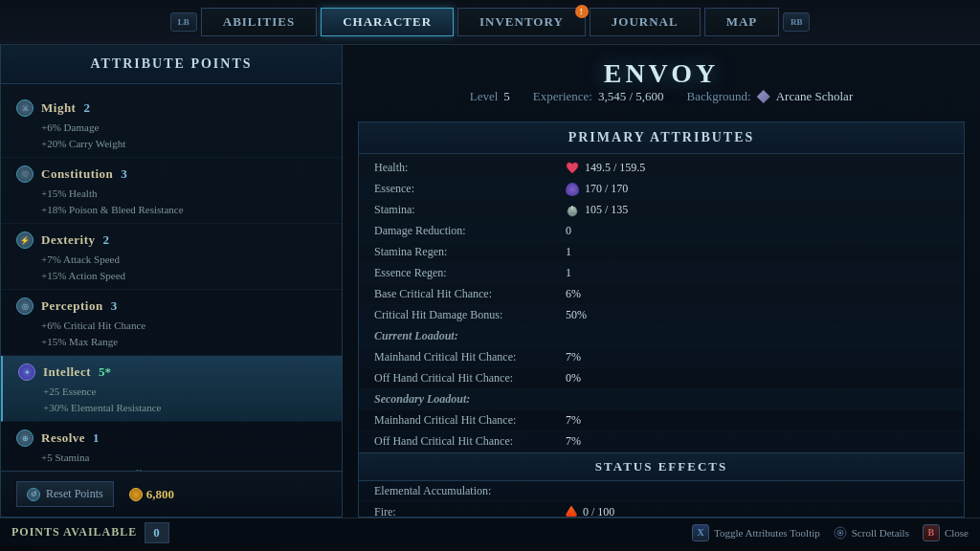 The image size is (980, 551). I want to click on dexterity-bonus: +7% Attack Speed +15% Action Speed, so click(184, 268).